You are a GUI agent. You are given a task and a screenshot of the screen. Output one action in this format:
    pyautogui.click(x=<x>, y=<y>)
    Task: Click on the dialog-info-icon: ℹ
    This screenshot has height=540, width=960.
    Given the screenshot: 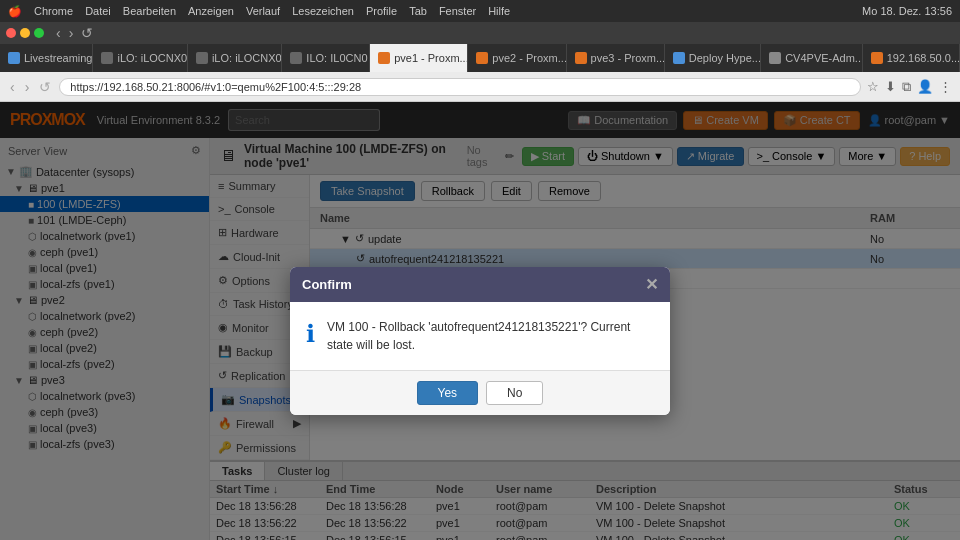 What is the action you would take?
    pyautogui.click(x=310, y=334)
    